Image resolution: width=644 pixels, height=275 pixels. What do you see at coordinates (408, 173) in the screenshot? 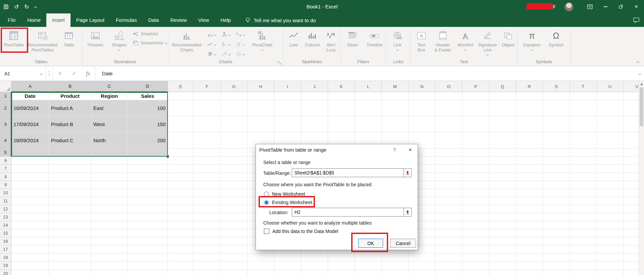
I see `range-select-button` at bounding box center [408, 173].